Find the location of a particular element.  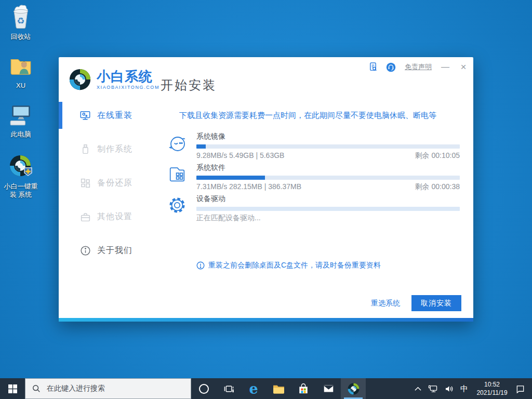

desktop-icon-label: XU is located at coordinates (21, 86).